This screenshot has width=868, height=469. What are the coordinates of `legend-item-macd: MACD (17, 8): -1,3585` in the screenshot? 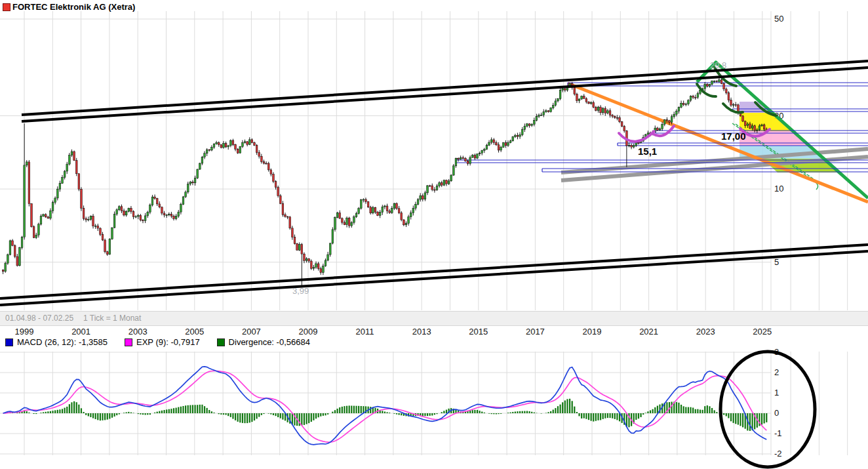 It's located at (56, 342).